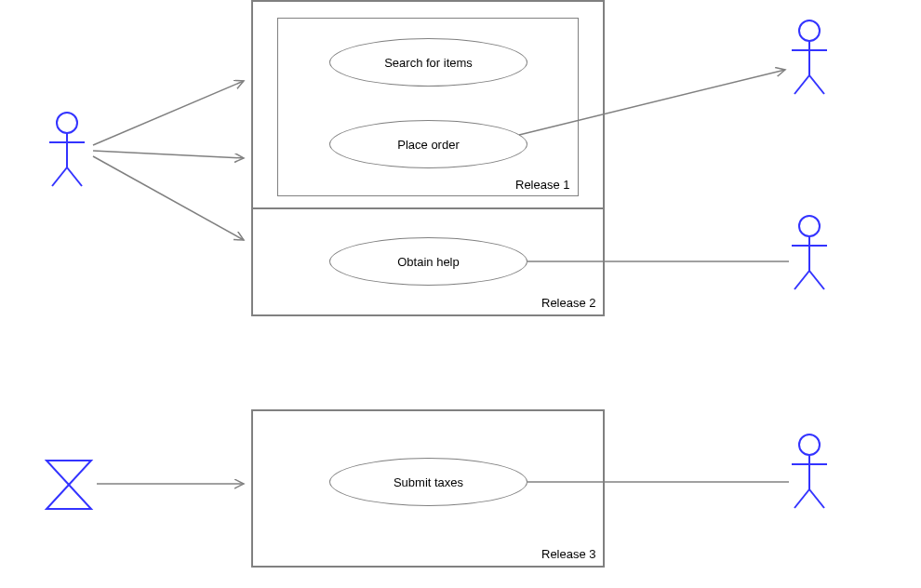 This screenshot has width=921, height=588. What do you see at coordinates (809, 58) in the screenshot?
I see `actor-topright` at bounding box center [809, 58].